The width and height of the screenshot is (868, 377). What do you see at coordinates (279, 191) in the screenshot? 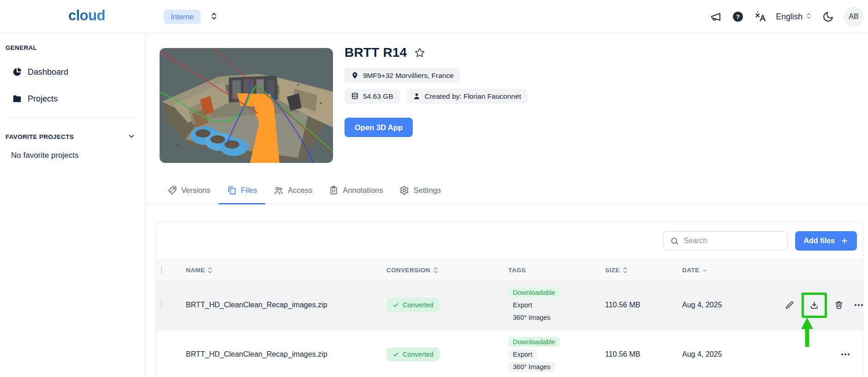
I see `people-icon` at bounding box center [279, 191].